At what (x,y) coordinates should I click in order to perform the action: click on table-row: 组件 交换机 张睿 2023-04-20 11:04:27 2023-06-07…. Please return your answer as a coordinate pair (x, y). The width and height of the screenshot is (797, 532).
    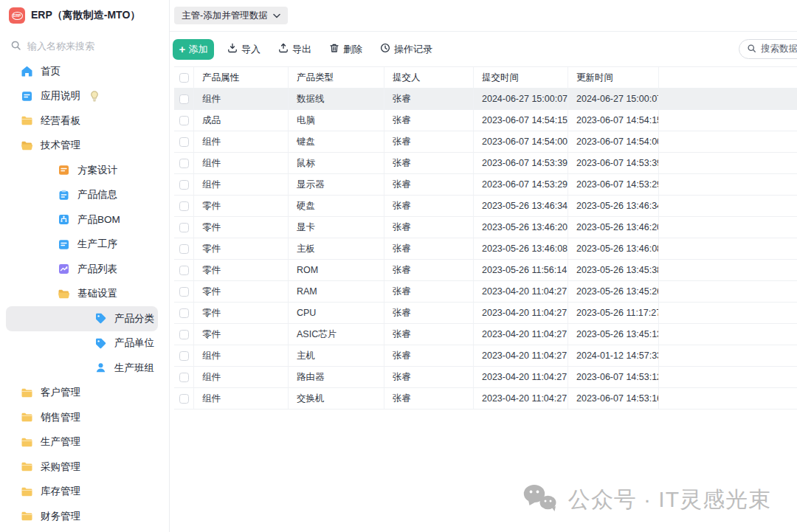
    Looking at the image, I should click on (486, 398).